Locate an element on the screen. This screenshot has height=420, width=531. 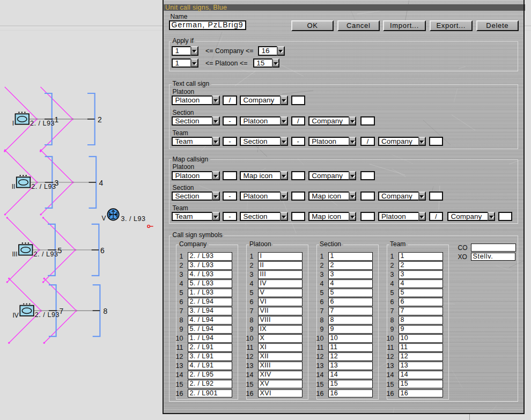
svg-text: III is located at coordinates (14, 254).